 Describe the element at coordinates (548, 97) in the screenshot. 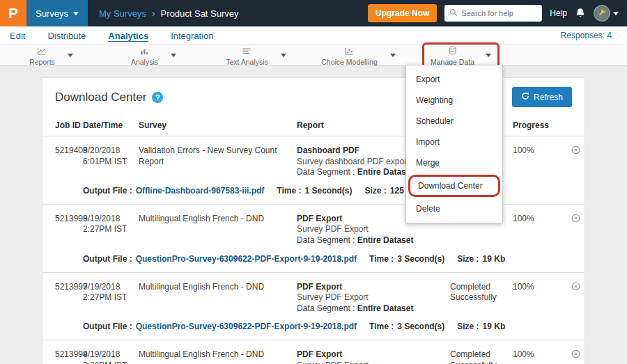

I see `refresh-label: Refresh` at that location.